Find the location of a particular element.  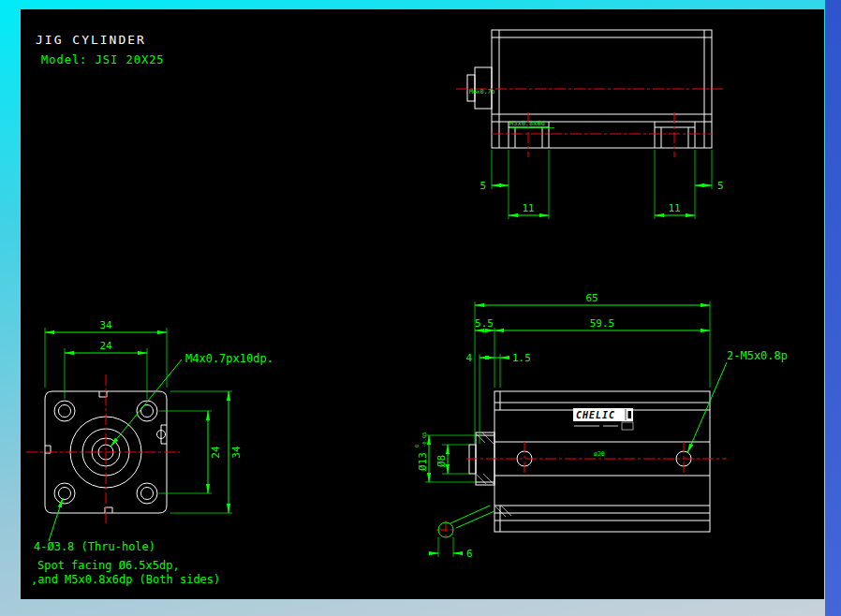

dim-cap-5-5: 5.5 is located at coordinates (484, 324).